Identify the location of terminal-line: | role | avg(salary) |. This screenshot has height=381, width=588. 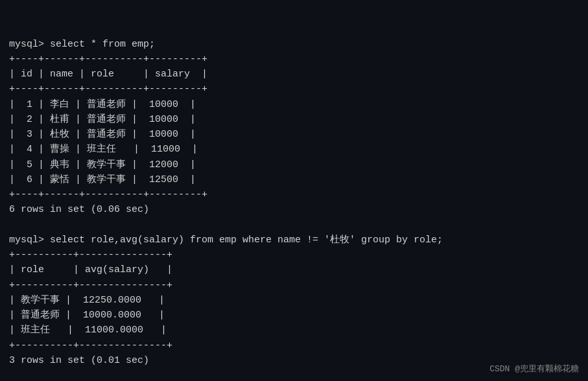
(294, 270).